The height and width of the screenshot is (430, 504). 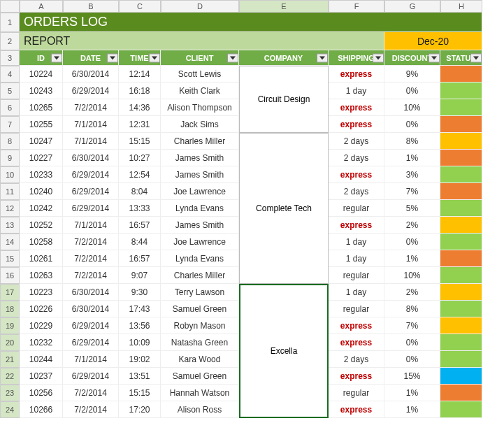 What do you see at coordinates (200, 275) in the screenshot?
I see `cell-client: Charles Miller` at bounding box center [200, 275].